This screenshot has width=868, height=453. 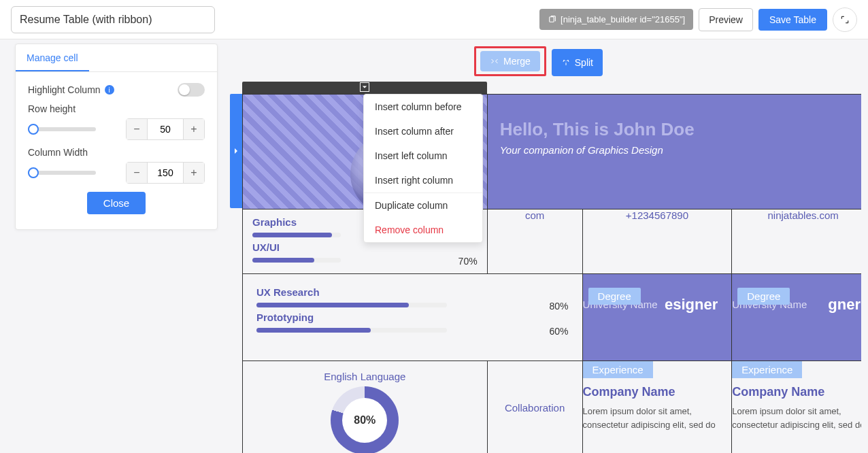 What do you see at coordinates (423, 180) in the screenshot?
I see `menu-insert-right-col: Insert right column` at bounding box center [423, 180].